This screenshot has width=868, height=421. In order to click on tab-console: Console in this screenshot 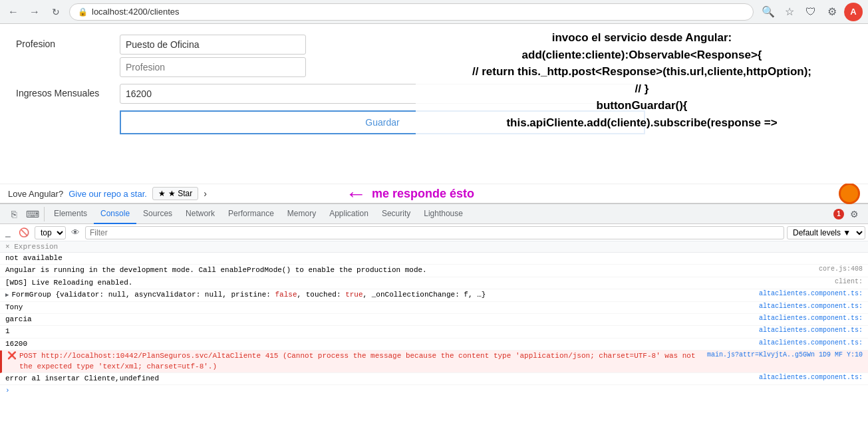, I will do `click(115, 214)`.